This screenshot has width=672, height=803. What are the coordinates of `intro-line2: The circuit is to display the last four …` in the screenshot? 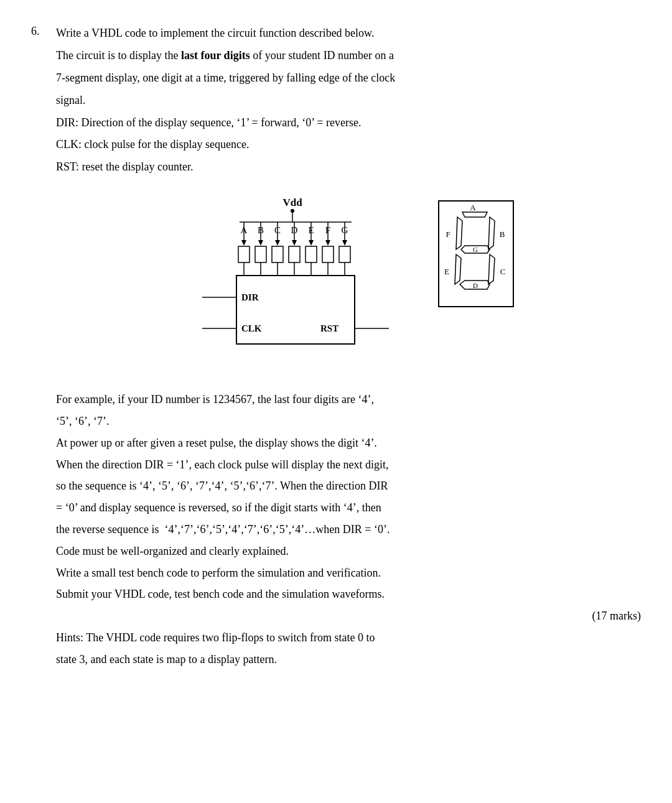 It's located at (348, 56).